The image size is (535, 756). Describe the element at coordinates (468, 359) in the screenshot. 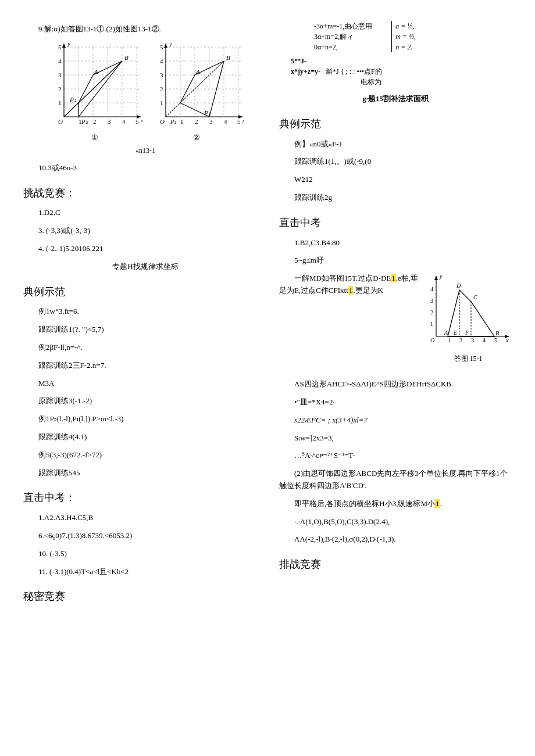

I see `figure-15-1-caption: 答图 15-1` at that location.